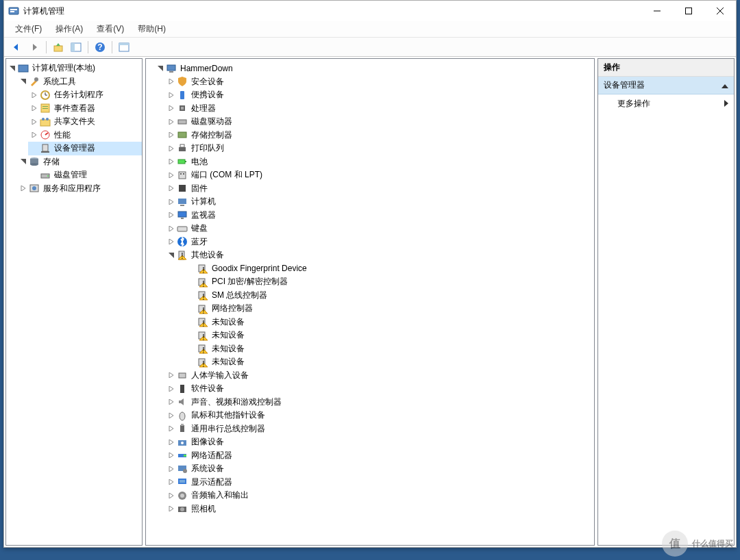  What do you see at coordinates (74, 68) in the screenshot?
I see `tree-root-computer-mgmt: 计算机管理(本地)` at bounding box center [74, 68].